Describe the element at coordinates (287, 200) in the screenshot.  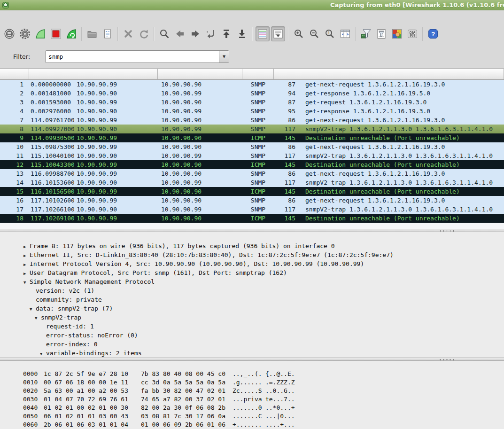
I see `cell-length: 86` at that location.